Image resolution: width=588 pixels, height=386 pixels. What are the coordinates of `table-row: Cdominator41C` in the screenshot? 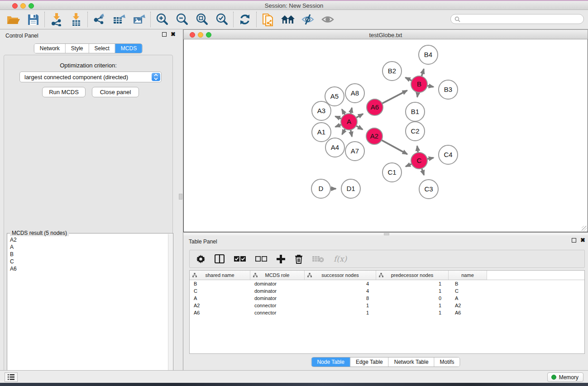 It's located at (387, 291).